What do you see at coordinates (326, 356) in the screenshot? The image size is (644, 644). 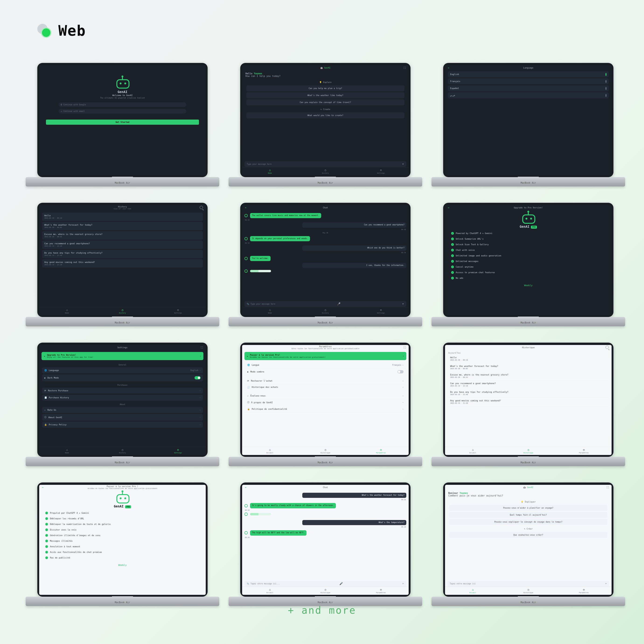 I see `upgrade-banner: ★Passer à la version Pro!Accédez en tout…` at bounding box center [326, 356].